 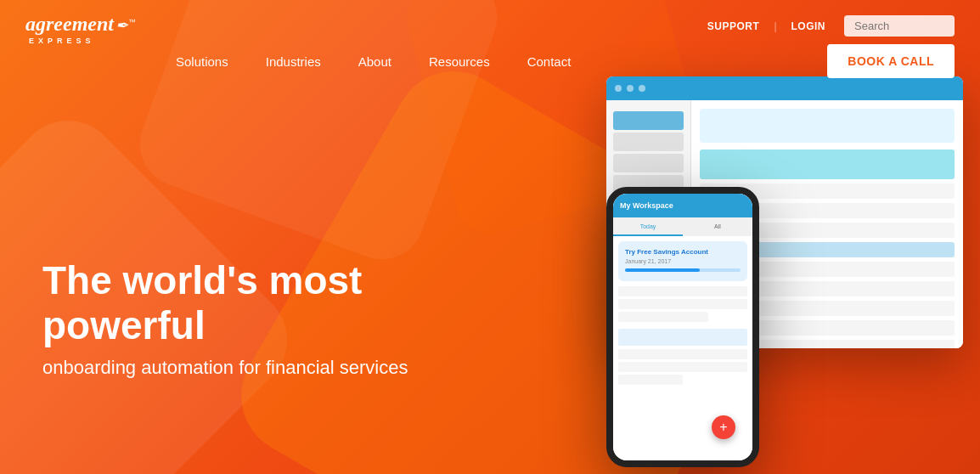 I want to click on logo-tm: ™, so click(x=132, y=22).